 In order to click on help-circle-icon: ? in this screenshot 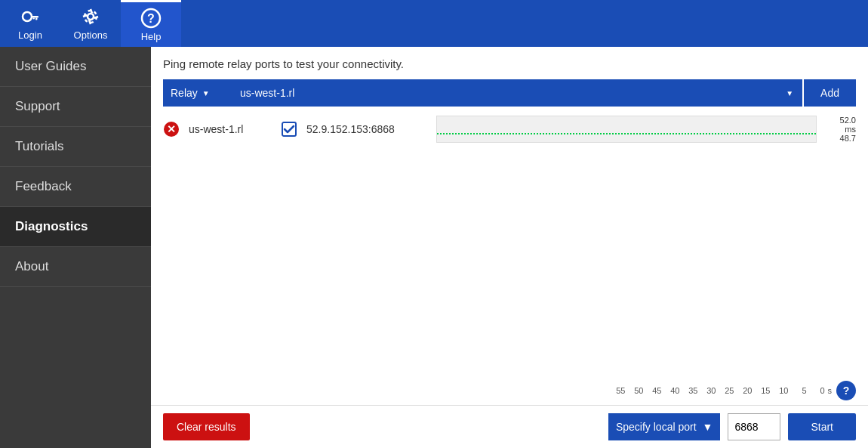, I will do `click(151, 18)`.